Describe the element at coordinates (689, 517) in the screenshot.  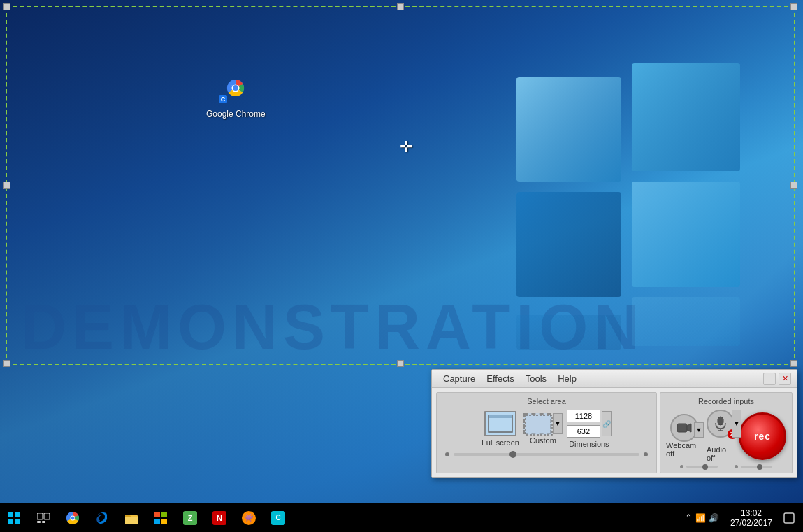
I see `tray-chevron: ⌃` at that location.